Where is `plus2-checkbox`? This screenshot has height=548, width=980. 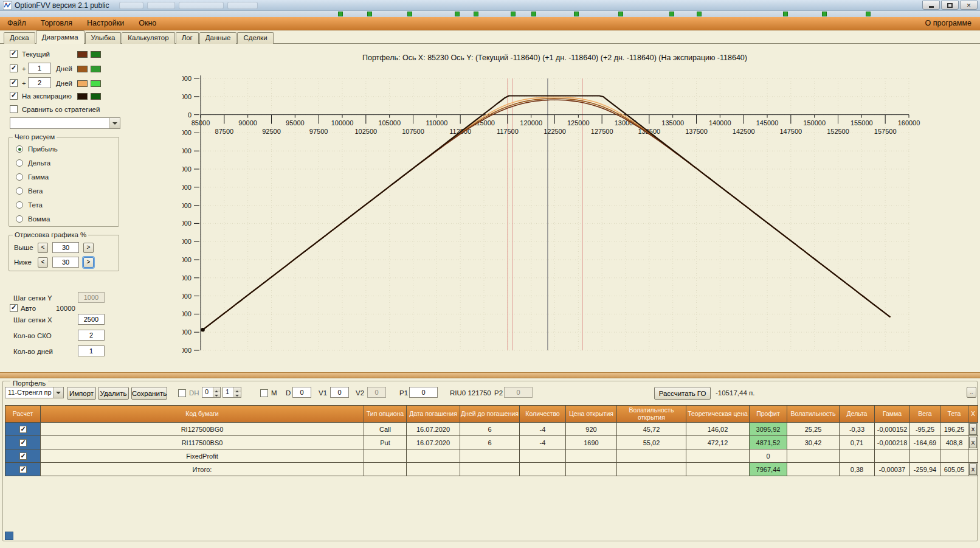
plus2-checkbox is located at coordinates (13, 83).